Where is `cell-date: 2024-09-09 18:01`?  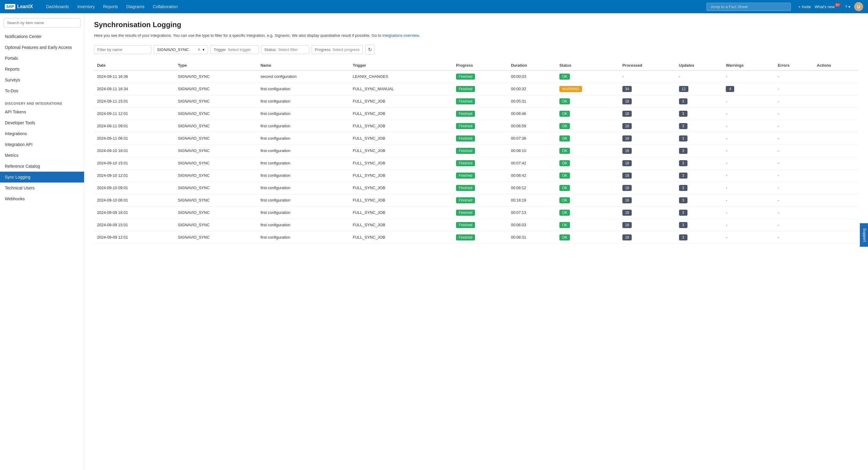
cell-date: 2024-09-09 18:01 is located at coordinates (134, 212).